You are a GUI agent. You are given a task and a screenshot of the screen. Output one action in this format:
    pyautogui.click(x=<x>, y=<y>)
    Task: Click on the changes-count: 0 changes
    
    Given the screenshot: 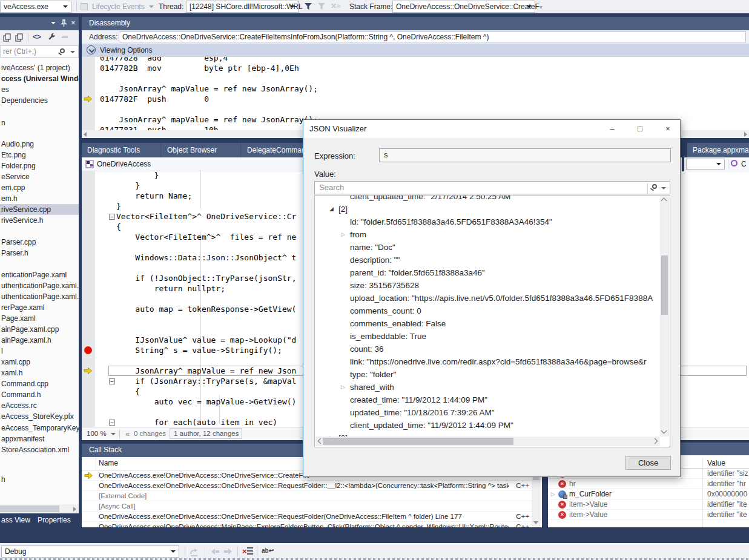 What is the action you would take?
    pyautogui.click(x=150, y=433)
    